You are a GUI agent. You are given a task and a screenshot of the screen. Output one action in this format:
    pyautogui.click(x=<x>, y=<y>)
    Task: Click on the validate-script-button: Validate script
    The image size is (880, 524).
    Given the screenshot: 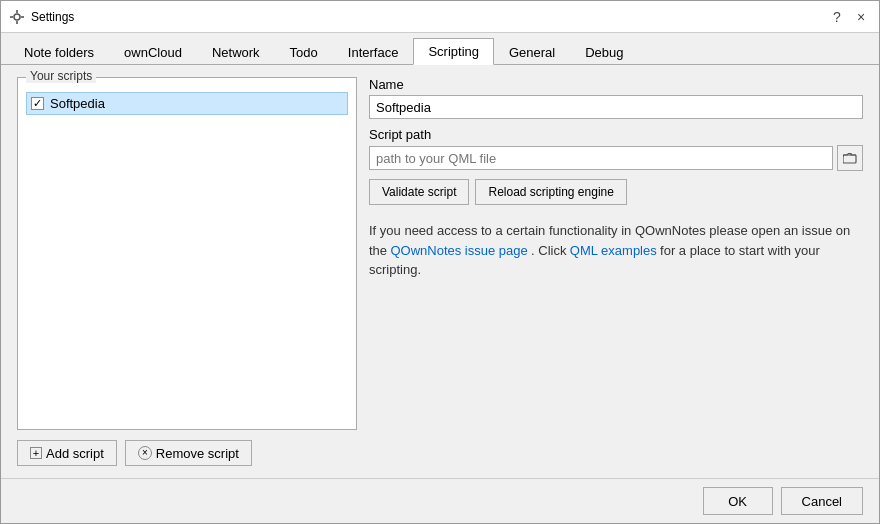 What is the action you would take?
    pyautogui.click(x=419, y=192)
    